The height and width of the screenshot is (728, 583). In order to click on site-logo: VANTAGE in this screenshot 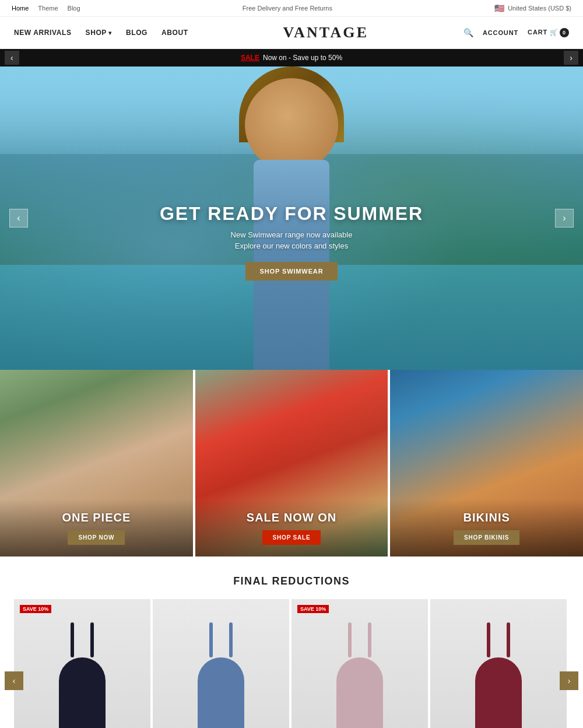, I will do `click(326, 33)`.